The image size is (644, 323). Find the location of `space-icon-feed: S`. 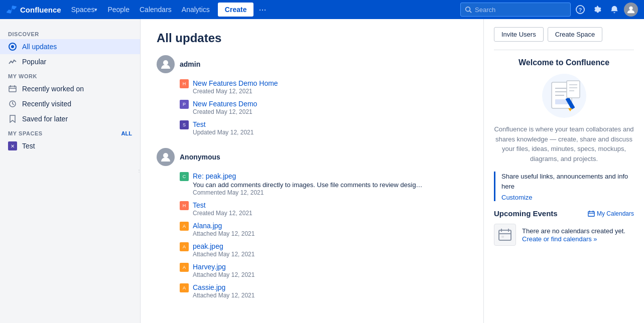

space-icon-feed: S is located at coordinates (184, 125).